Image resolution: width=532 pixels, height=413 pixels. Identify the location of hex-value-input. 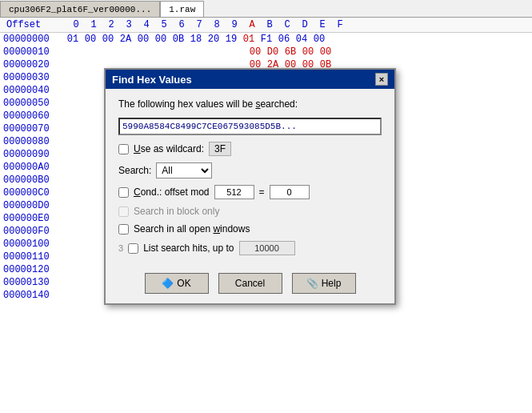
(250, 126).